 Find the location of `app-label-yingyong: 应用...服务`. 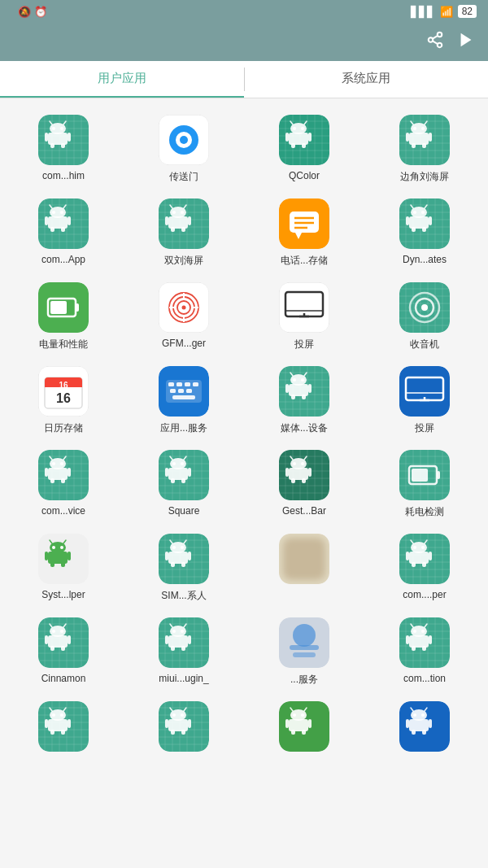

app-label-yingyong: 应用...服务 is located at coordinates (184, 428).